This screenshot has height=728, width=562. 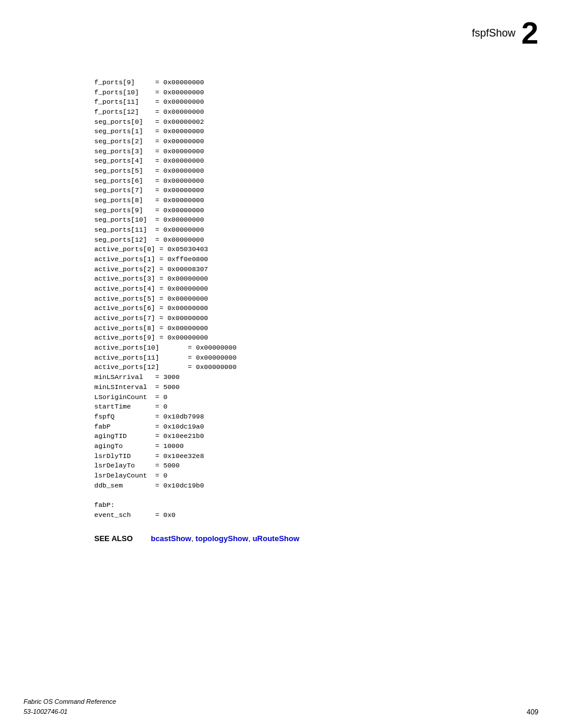 I want to click on see-also-links: bcastShow, topologyShow, uRouteShow, so click(x=225, y=539).